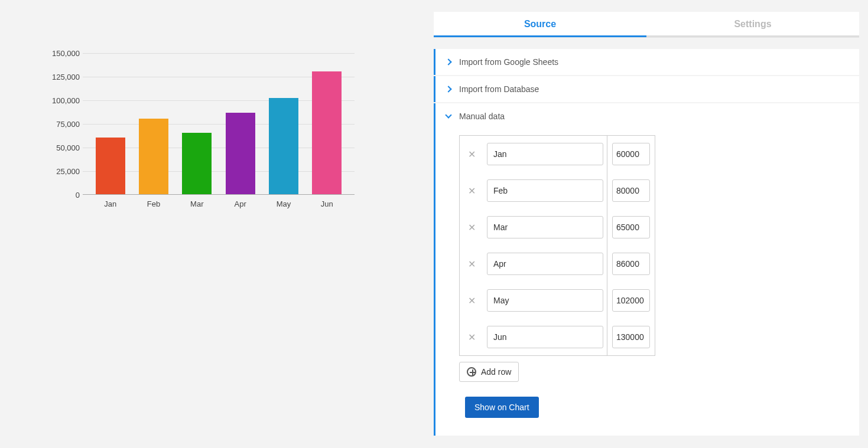 Image resolution: width=868 pixels, height=448 pixels. I want to click on chart-ytick-label: 125,000, so click(58, 77).